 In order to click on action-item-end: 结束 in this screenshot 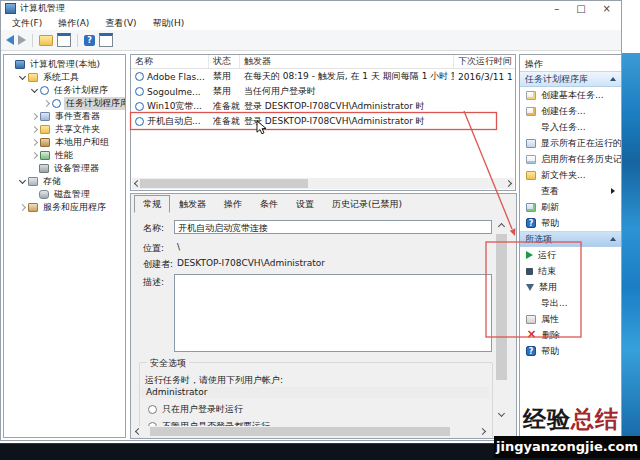, I will do `click(570, 271)`.